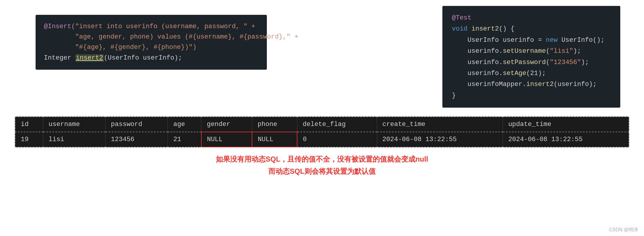  I want to click on annotation-part1: 如果没有用动态SQL，且传的值不全，, so click(276, 159).